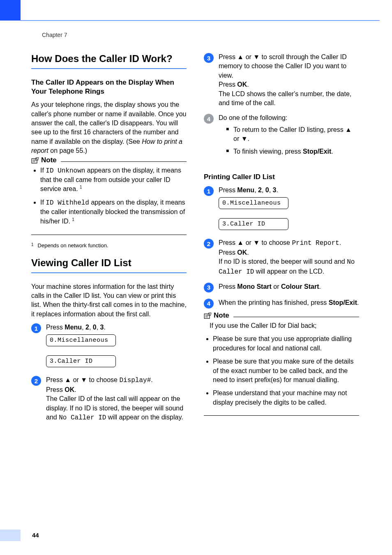  I want to click on intro-paragraph: As your telephone rings, the display sho…, so click(109, 128).